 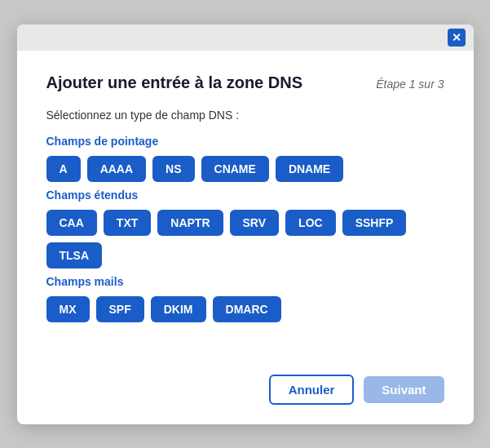 What do you see at coordinates (245, 158) in the screenshot?
I see `group-pointing: Champs de pointage A AAAA NS CNAME DNAME` at bounding box center [245, 158].